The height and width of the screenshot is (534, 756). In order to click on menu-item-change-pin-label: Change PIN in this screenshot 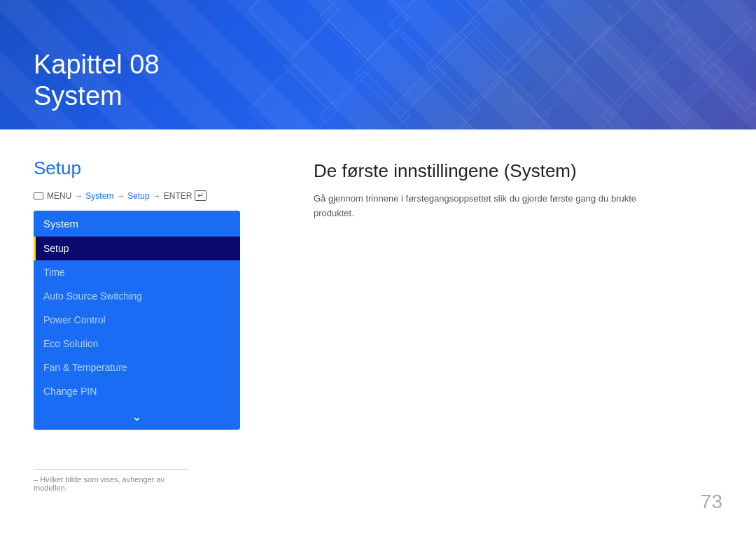, I will do `click(70, 391)`.